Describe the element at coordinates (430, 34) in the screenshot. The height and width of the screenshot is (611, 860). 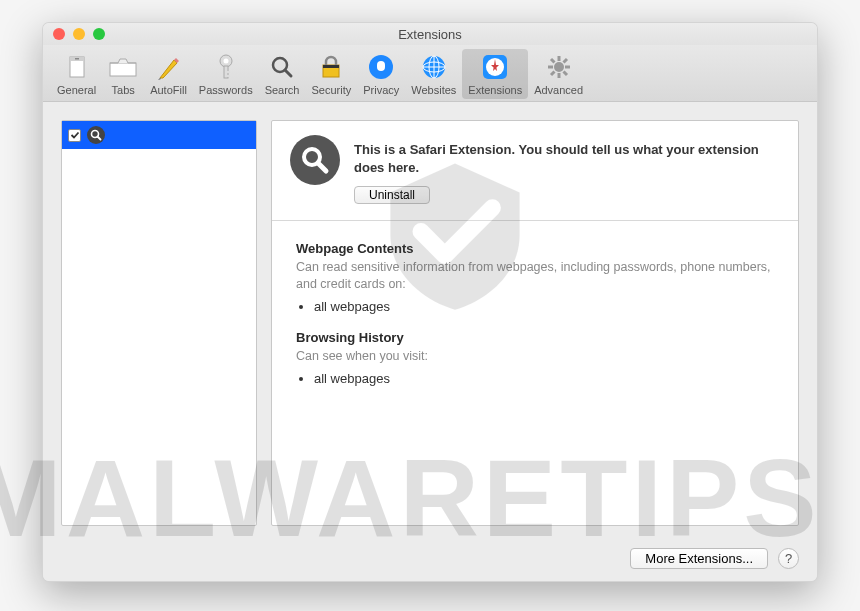
I see `titlebar: Extensions` at that location.